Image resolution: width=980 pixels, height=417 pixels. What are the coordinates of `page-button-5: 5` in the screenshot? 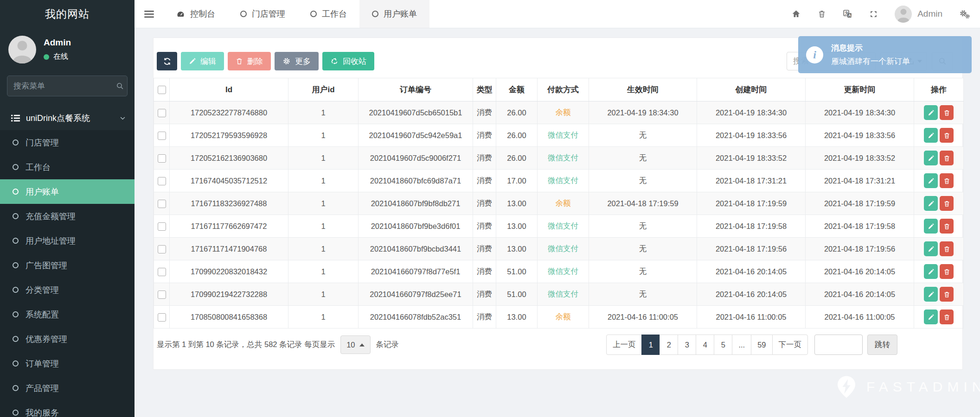 It's located at (723, 345).